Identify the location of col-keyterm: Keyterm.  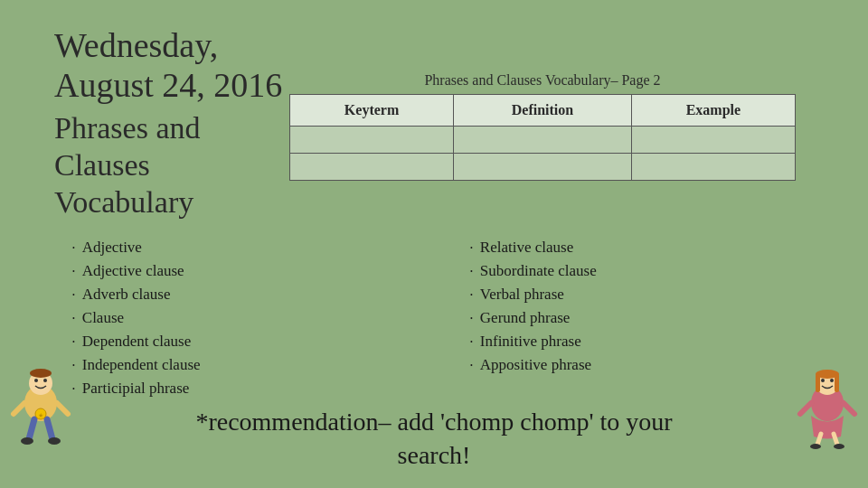
(373, 110).